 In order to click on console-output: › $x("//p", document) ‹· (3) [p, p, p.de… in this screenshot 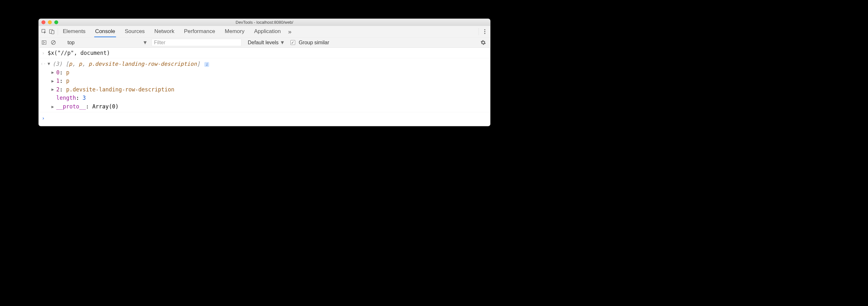, I will do `click(265, 87)`.